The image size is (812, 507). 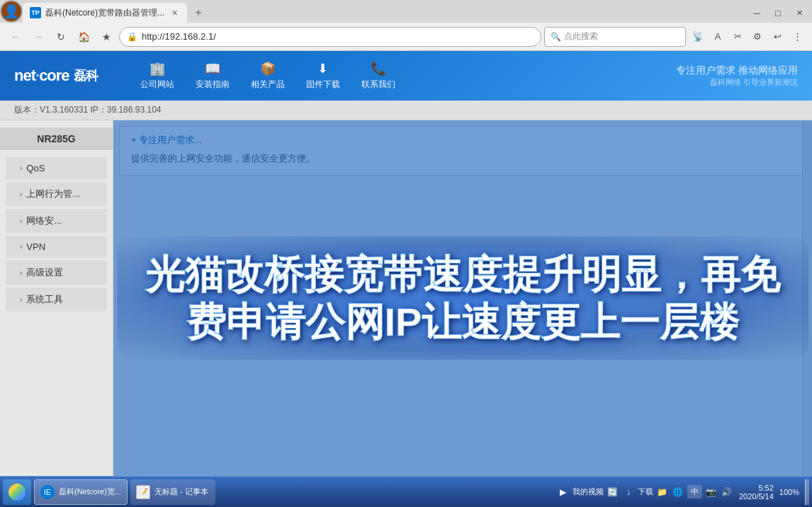 I want to click on firmware-icon: ⬇, so click(x=323, y=69).